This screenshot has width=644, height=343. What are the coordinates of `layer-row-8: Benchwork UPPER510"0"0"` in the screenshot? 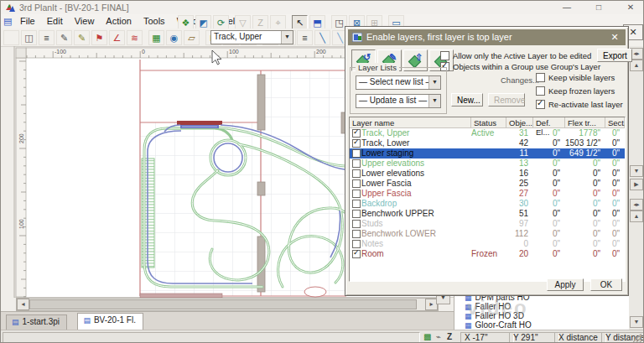 It's located at (487, 214).